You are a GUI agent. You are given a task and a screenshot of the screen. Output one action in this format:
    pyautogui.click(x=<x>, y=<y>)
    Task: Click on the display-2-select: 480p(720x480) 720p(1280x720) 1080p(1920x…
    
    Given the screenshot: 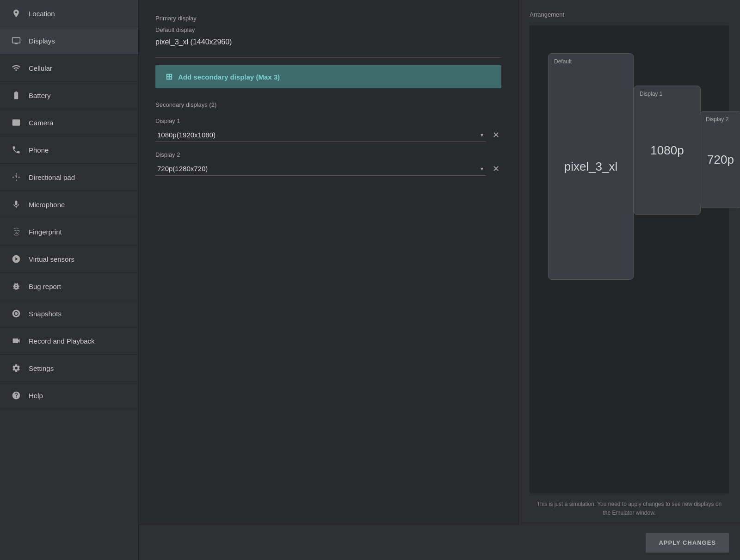 What is the action you would take?
    pyautogui.click(x=321, y=168)
    